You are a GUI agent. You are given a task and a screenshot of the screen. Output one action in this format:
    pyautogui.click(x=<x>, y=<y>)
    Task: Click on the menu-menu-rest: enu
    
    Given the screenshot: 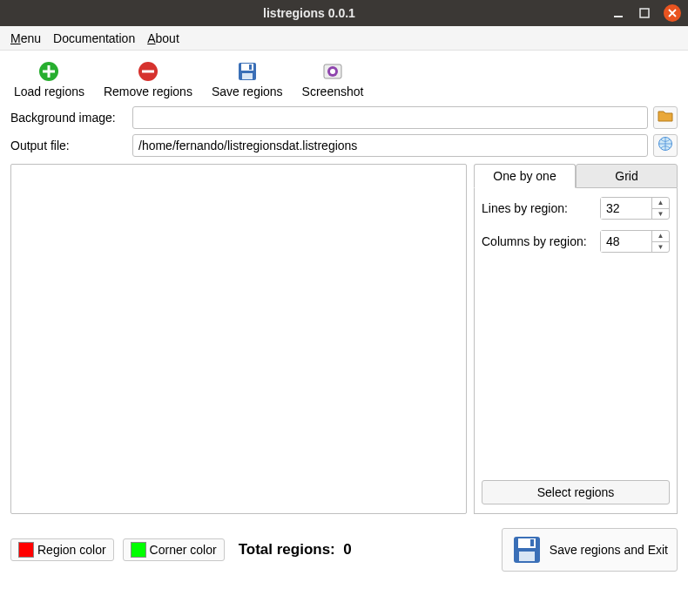 What is the action you would take?
    pyautogui.click(x=31, y=38)
    